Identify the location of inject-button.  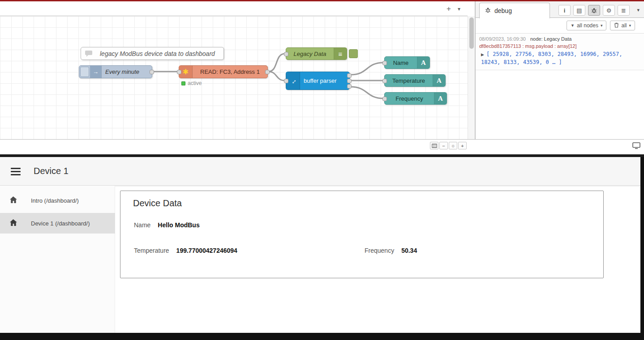
(85, 72).